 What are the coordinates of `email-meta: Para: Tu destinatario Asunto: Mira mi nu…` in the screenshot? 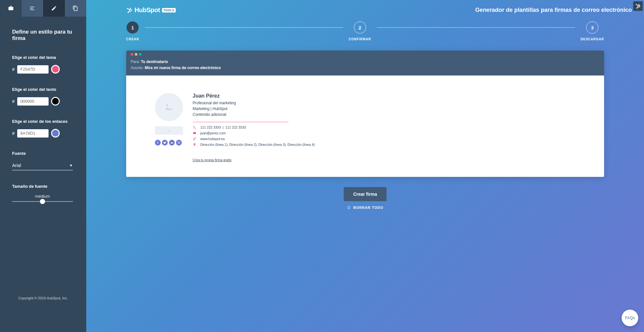 It's located at (365, 67).